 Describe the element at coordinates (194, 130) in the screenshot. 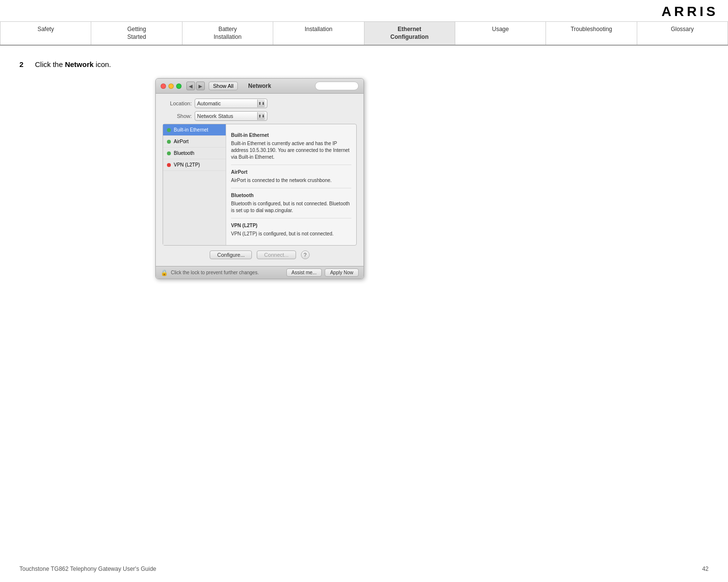

I see `network-item-ethernet: Built-in Ethernet` at that location.